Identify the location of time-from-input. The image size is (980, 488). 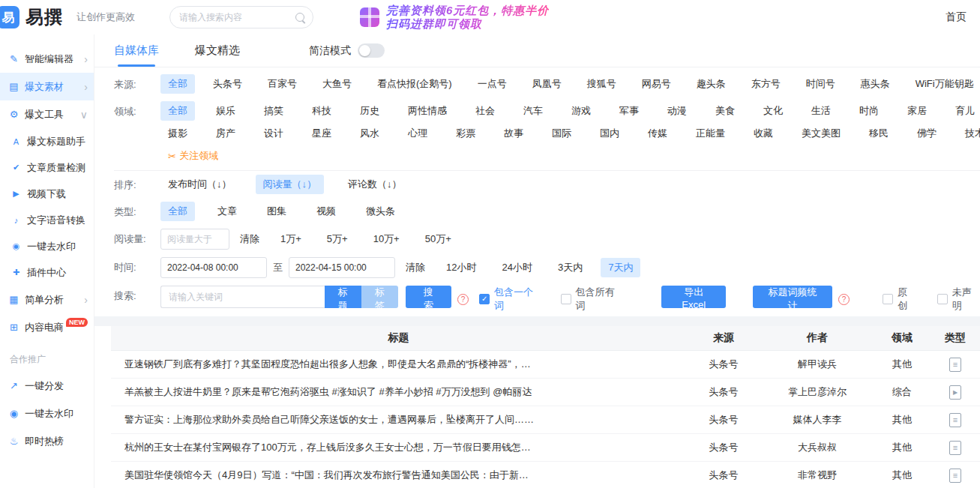
(214, 268).